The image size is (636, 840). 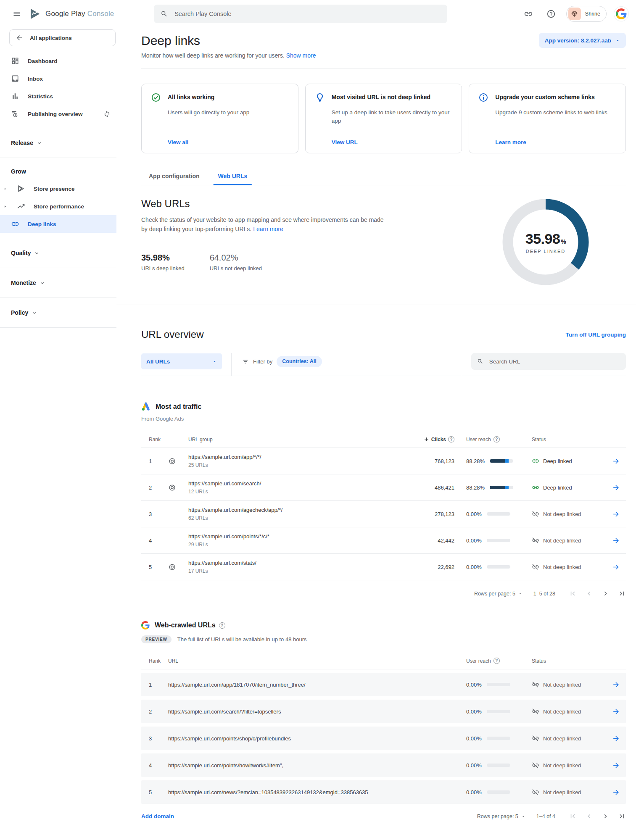 What do you see at coordinates (174, 179) in the screenshot?
I see `tab-app-configuration: App configuration` at bounding box center [174, 179].